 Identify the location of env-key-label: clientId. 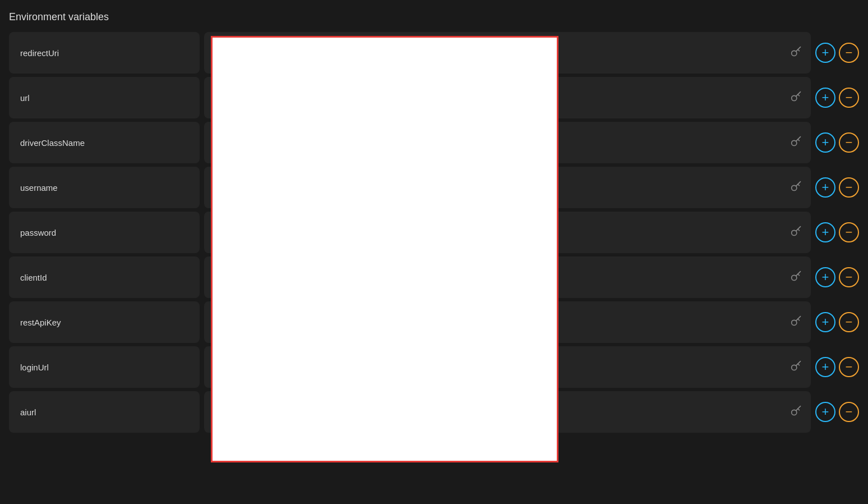
(104, 277).